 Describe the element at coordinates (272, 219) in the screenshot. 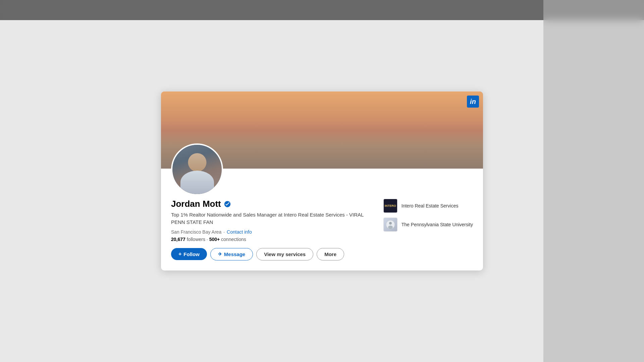

I see `profile-headline: Top 1% Realtor Nationwide and Sales Mana…` at that location.